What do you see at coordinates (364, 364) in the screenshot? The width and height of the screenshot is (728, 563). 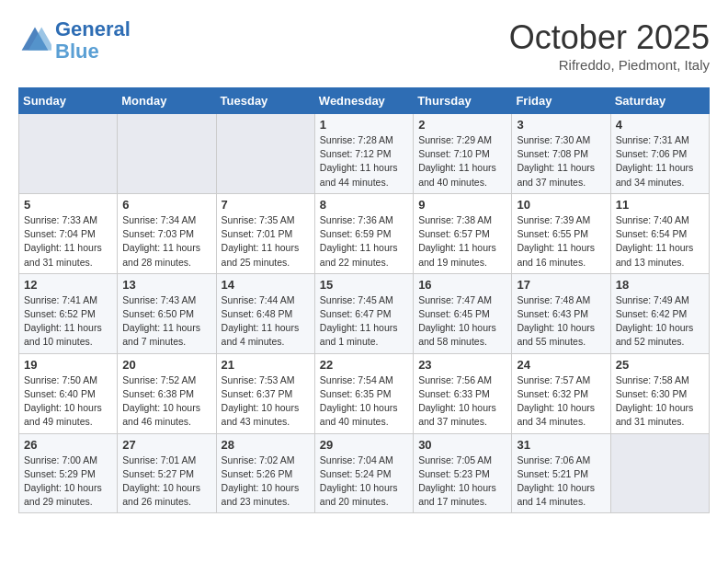 I see `day-number: 22` at bounding box center [364, 364].